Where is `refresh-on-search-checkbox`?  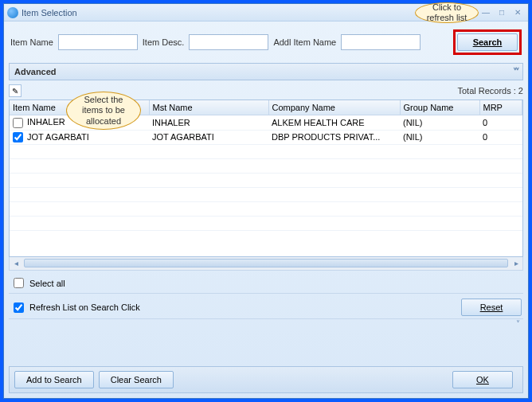
refresh-on-search-checkbox is located at coordinates (19, 307).